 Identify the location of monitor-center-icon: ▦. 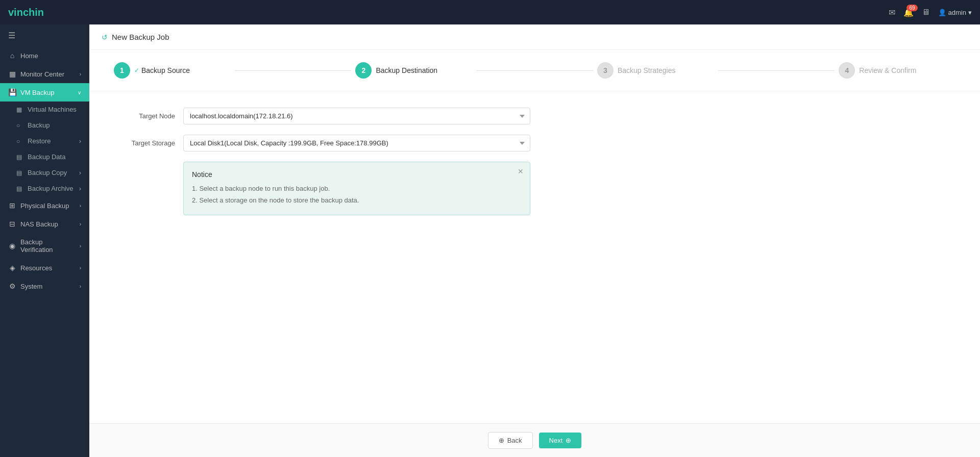
(12, 74).